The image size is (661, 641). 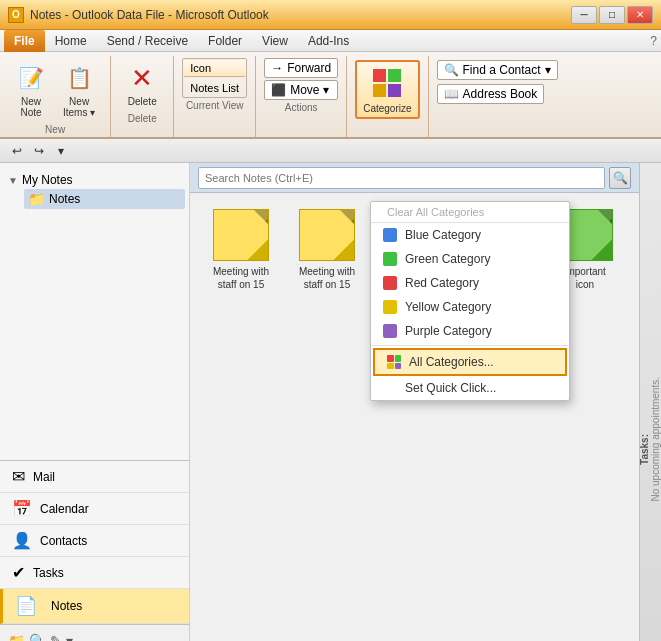 What do you see at coordinates (644, 450) in the screenshot?
I see `tasks-label: Tasks:` at bounding box center [644, 450].